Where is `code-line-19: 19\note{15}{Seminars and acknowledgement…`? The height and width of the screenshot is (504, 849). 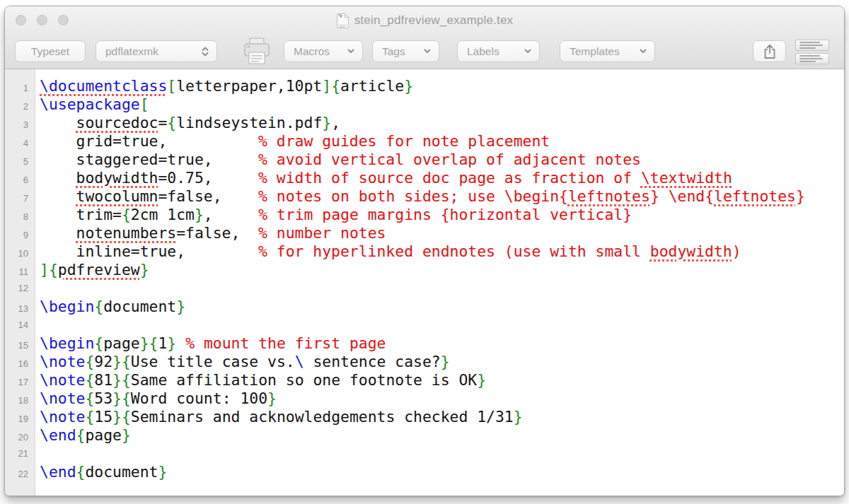 code-line-19: 19\note{15}{Seminars and acknowledgement… is located at coordinates (424, 417).